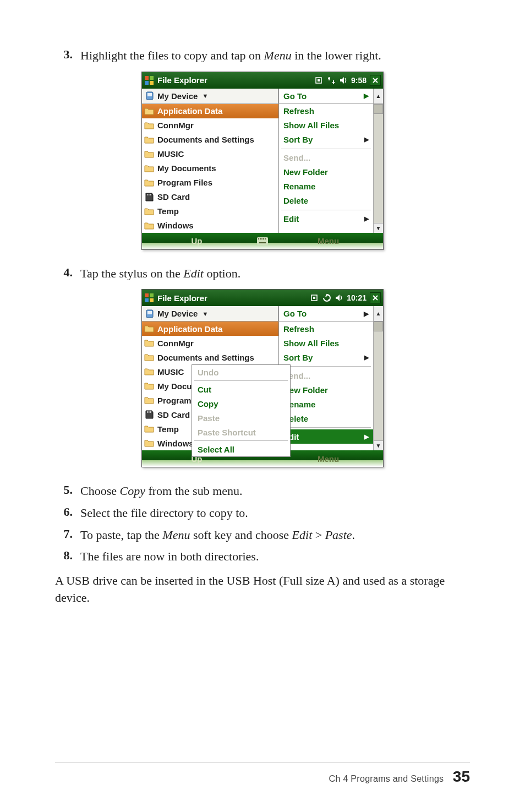  I want to click on softkey-up: Up, so click(197, 241).